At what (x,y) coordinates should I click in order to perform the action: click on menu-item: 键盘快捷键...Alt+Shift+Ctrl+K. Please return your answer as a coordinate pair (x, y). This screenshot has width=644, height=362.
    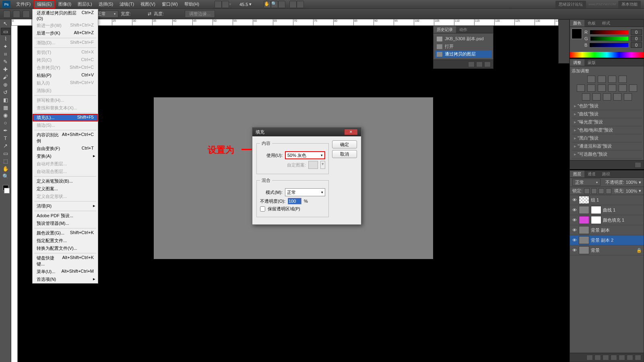
    Looking at the image, I should click on (65, 261).